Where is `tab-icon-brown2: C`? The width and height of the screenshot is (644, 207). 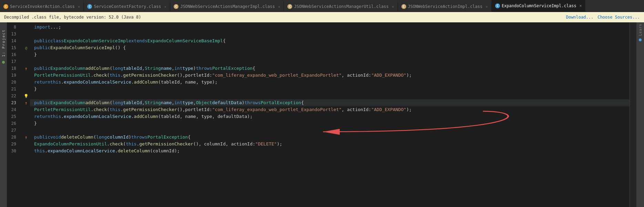
tab-icon-brown2: C is located at coordinates (290, 7).